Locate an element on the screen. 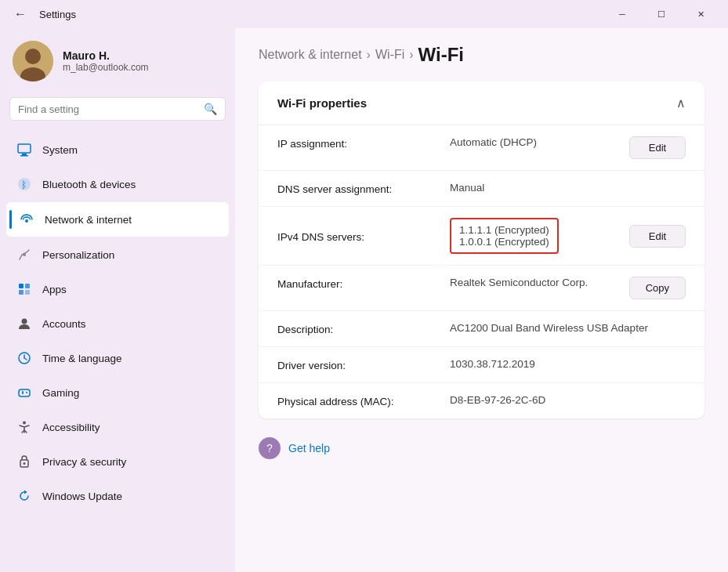  title-bar-left: ← Settings is located at coordinates (42, 14).